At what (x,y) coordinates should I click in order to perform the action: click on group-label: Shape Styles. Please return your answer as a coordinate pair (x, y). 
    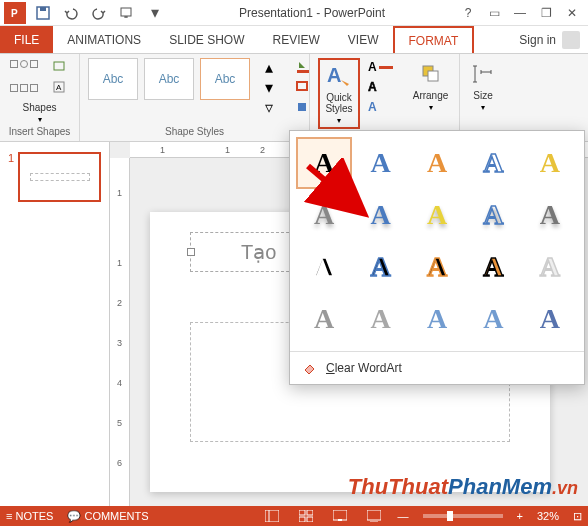
    Looking at the image, I should click on (194, 132).